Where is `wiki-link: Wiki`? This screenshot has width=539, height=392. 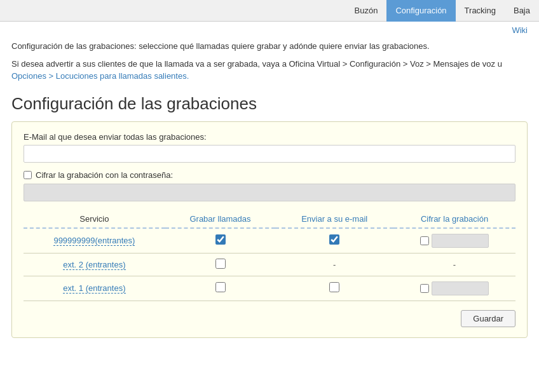 wiki-link: Wiki is located at coordinates (520, 30).